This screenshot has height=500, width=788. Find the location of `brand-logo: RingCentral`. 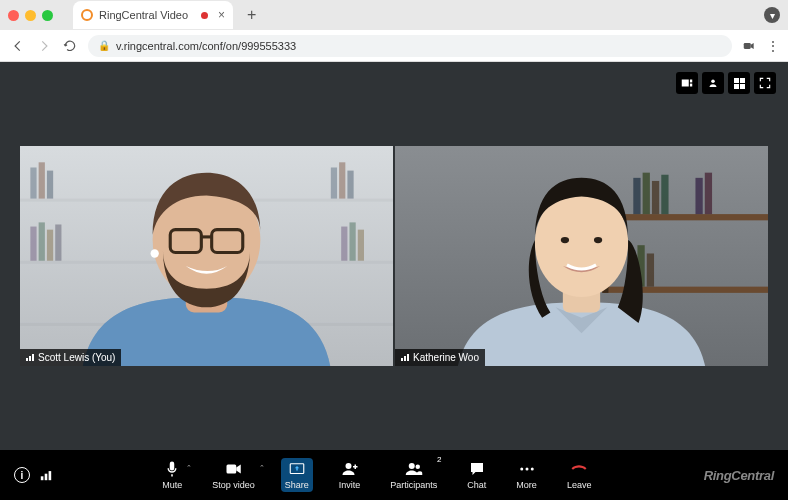

brand-logo: RingCentral is located at coordinates (739, 476).